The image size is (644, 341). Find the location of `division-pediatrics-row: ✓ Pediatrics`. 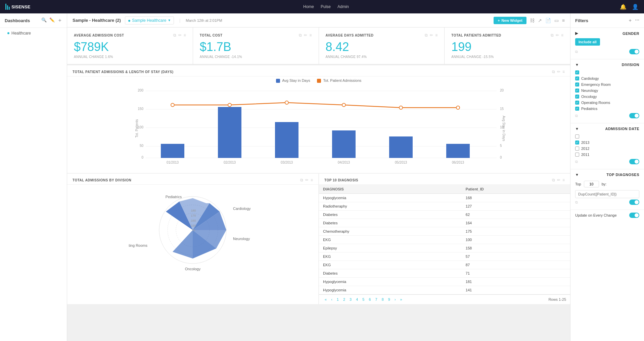

division-pediatrics-row: ✓ Pediatrics is located at coordinates (607, 109).